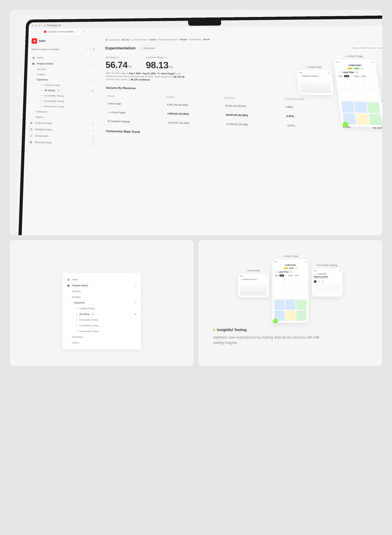 This screenshot has height=535, width=392. I want to click on new-tab-button: +, so click(84, 31).